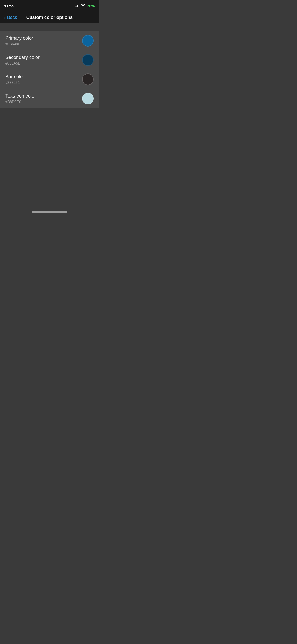 This screenshot has width=297, height=644. Describe the element at coordinates (50, 41) in the screenshot. I see `primary-color-item: Primary color #0B649E` at that location.